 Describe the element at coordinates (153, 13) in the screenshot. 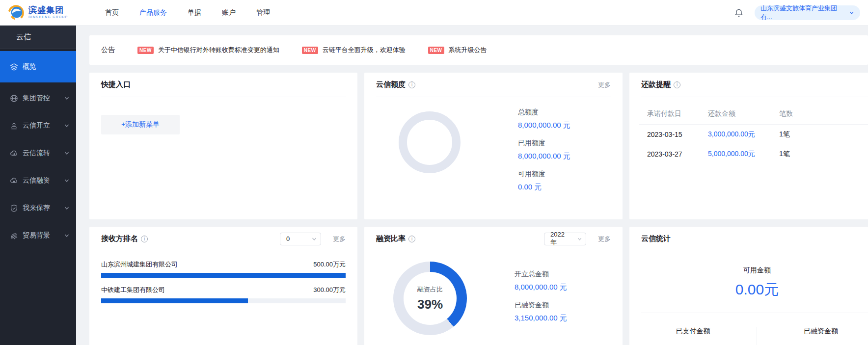

I see `nav-item-products: 产品服务` at that location.